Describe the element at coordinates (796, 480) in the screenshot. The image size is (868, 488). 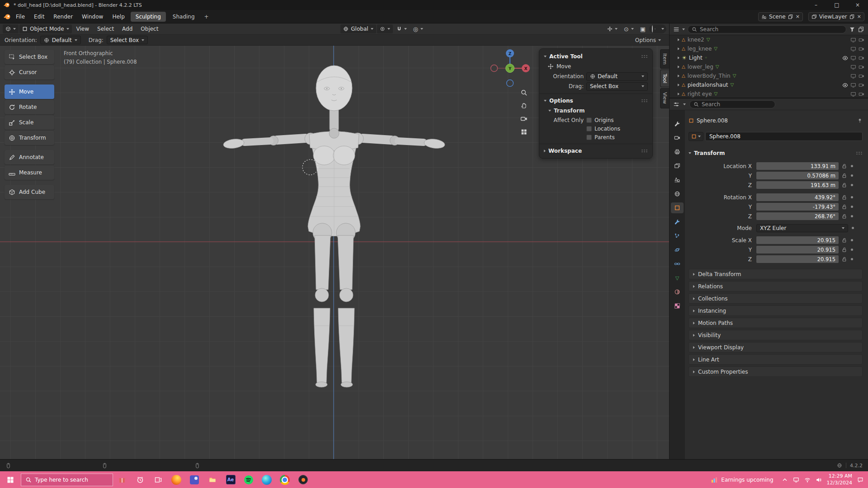
I see `tablet-icon` at that location.